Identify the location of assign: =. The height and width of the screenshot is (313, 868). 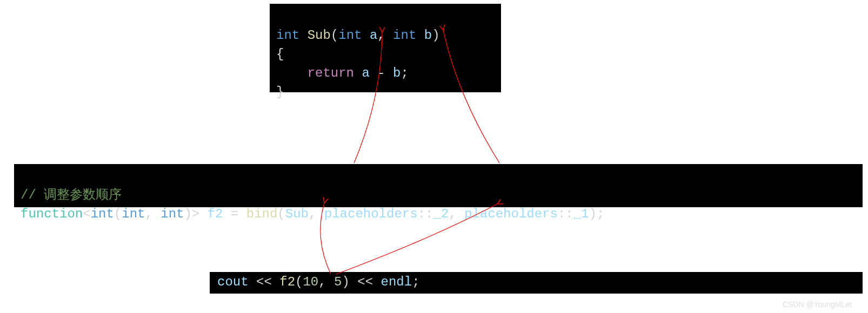
(235, 214).